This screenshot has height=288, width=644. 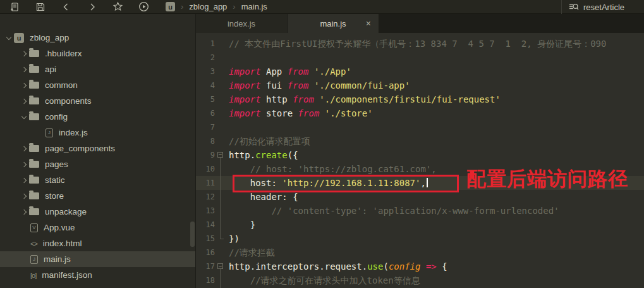 I want to click on code-text: import App from './App', so click(x=288, y=72).